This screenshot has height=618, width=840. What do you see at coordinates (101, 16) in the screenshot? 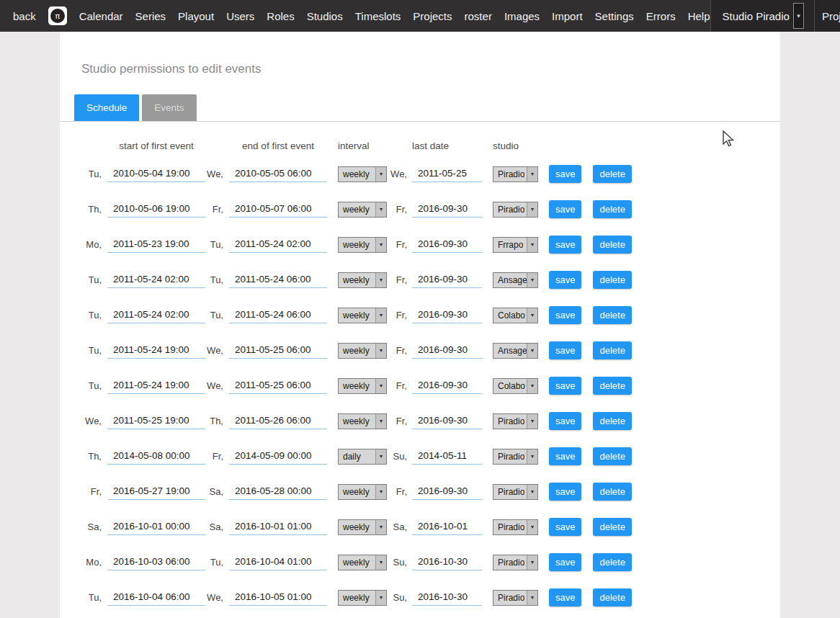
I see `nav-item-calendar: Calendar` at bounding box center [101, 16].